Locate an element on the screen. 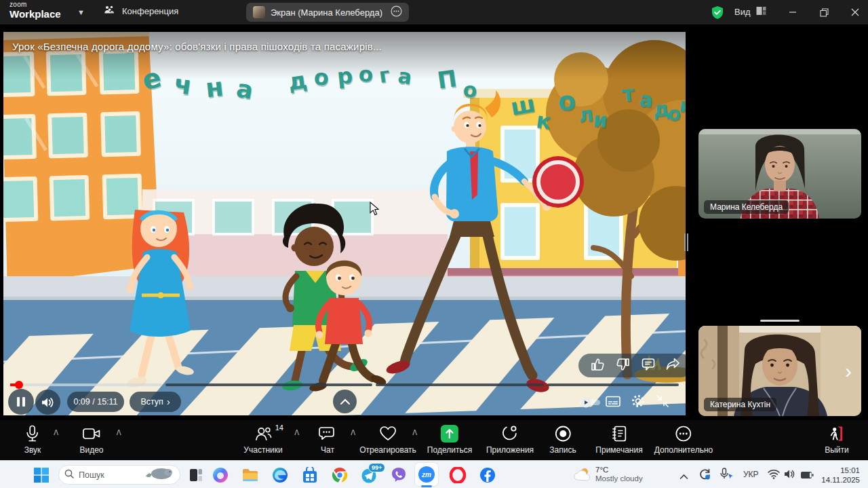  chat-icon: ᐱ is located at coordinates (328, 434).